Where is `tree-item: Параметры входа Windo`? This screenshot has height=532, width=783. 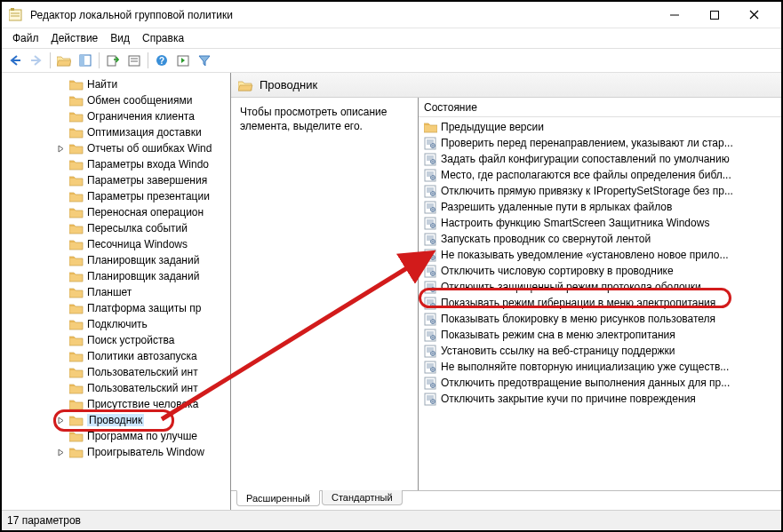 tree-item: Параметры входа Windo is located at coordinates (149, 164).